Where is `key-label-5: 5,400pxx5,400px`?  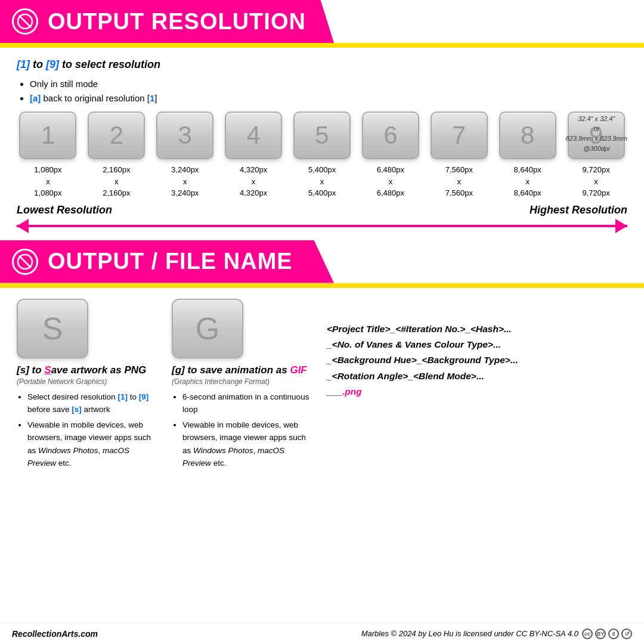 key-label-5: 5,400pxx5,400px is located at coordinates (322, 181).